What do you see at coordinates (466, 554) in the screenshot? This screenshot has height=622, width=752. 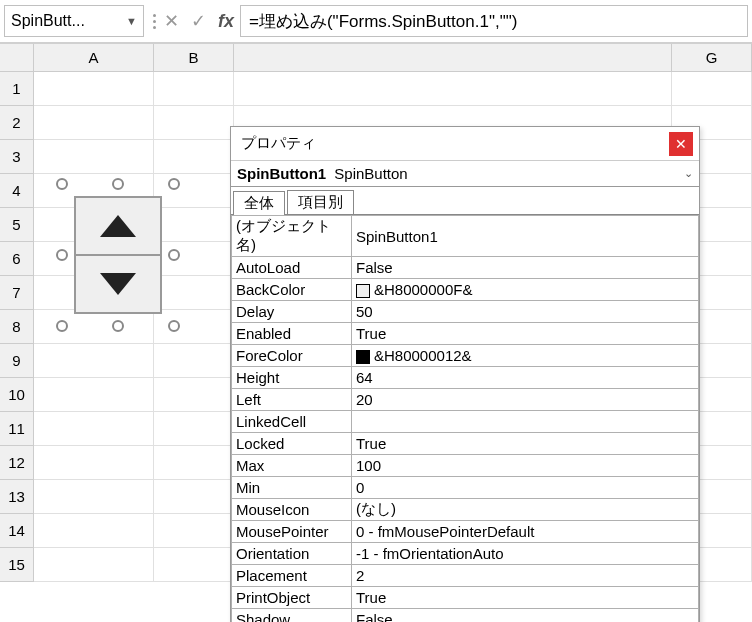 I see `property-row: Orientation-1 - fmOrientationAuto` at bounding box center [466, 554].